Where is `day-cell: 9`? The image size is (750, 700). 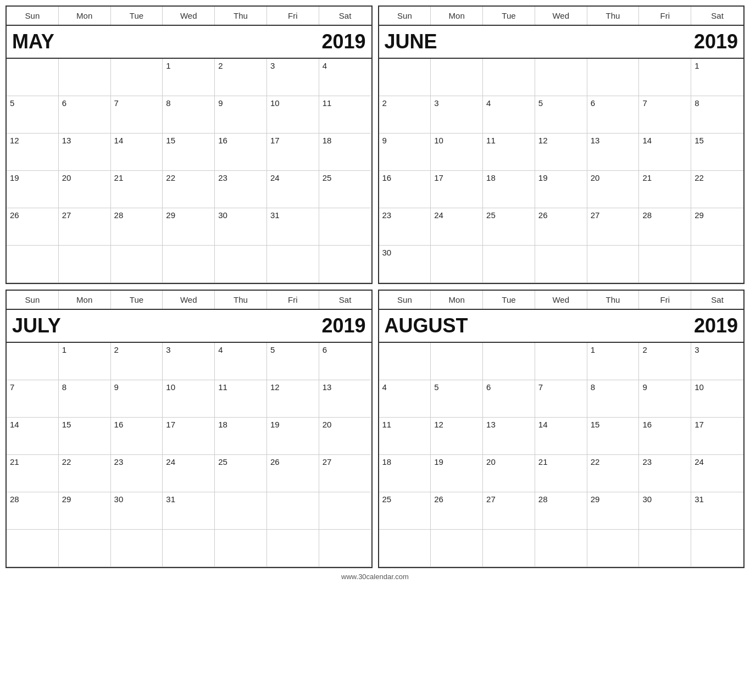
day-cell: 9 is located at coordinates (241, 115).